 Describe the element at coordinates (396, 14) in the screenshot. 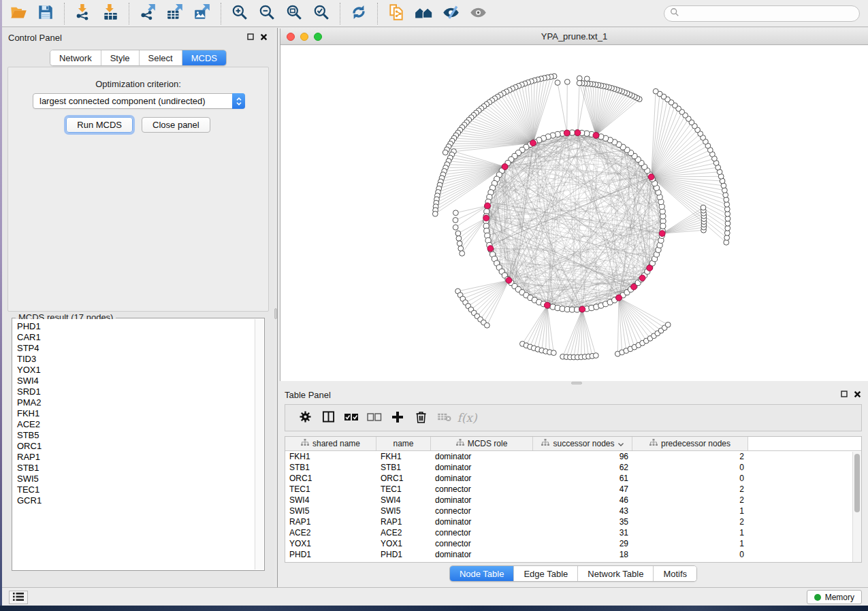

I see `copy-document-share-button` at that location.